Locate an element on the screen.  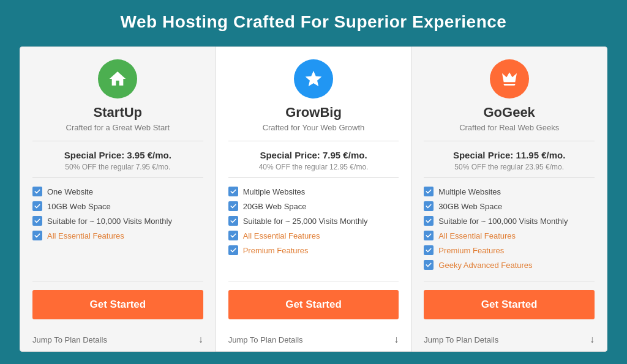
jump-to-plan-growbig: Jump To Plan Details↓ is located at coordinates (314, 340).